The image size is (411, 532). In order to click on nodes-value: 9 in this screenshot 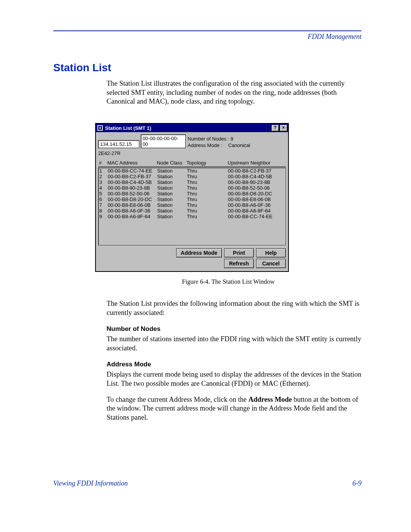, I will do `click(232, 139)`.